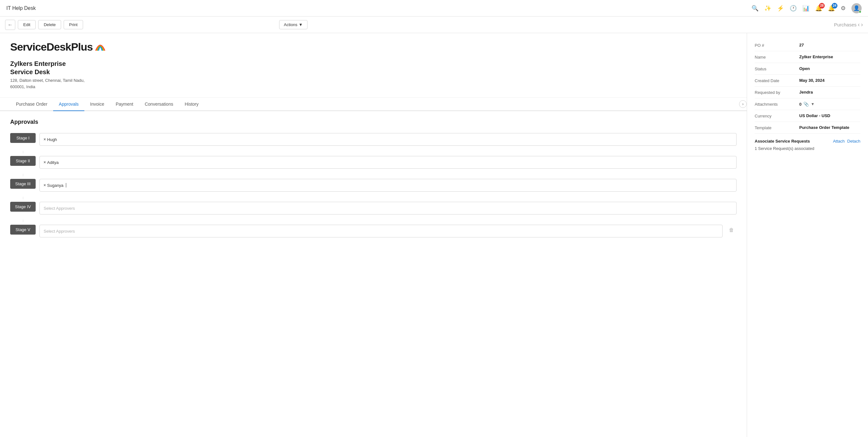 The width and height of the screenshot is (868, 437). Describe the element at coordinates (848, 25) in the screenshot. I see `purchases-nav: Purchases ‹ ›` at that location.